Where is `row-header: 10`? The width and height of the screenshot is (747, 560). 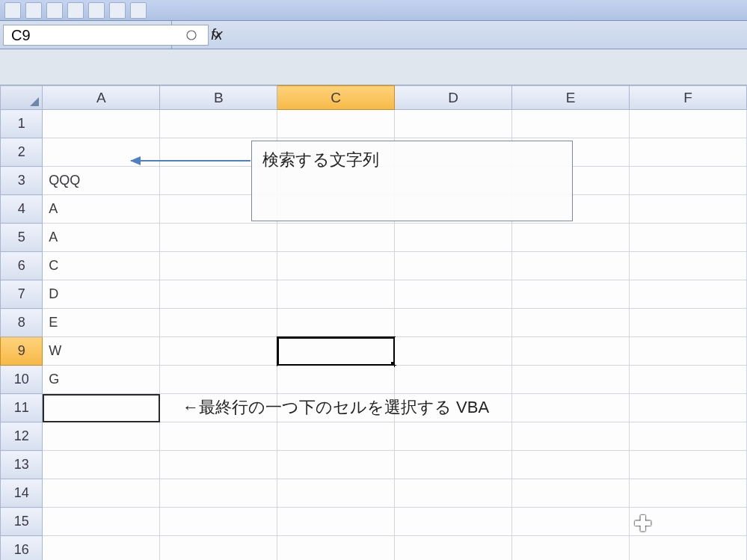 row-header: 10 is located at coordinates (22, 380).